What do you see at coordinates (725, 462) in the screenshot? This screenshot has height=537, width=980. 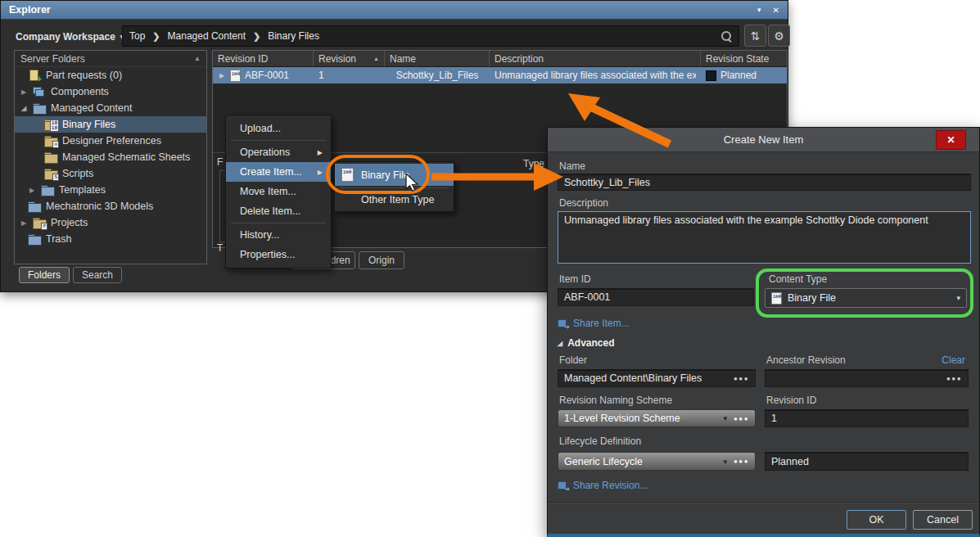 I see `chevron-down-icon: ▾` at bounding box center [725, 462].